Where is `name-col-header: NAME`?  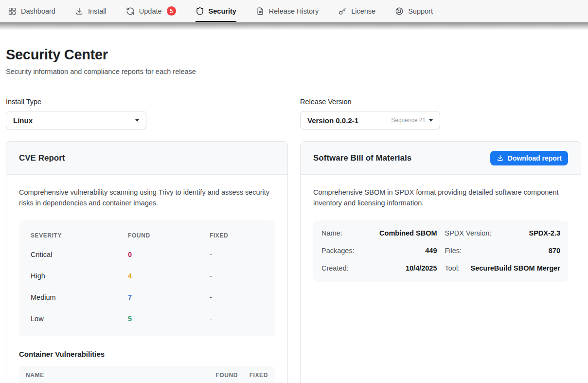 name-col-header: NAME is located at coordinates (114, 375).